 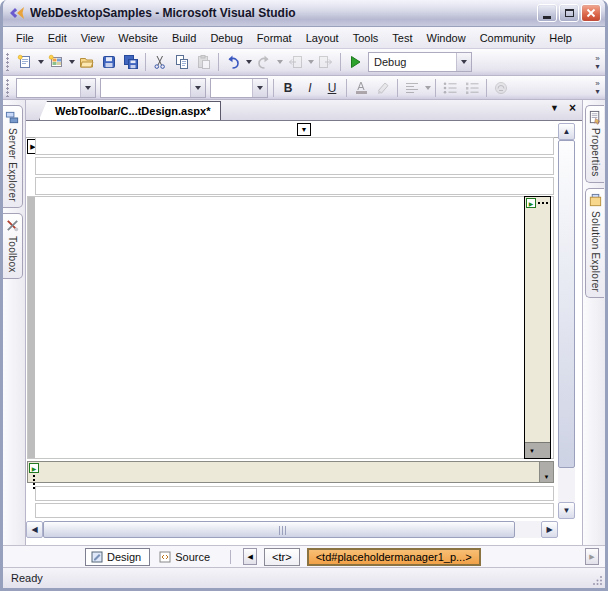 I want to click on close-document-icon: ×, so click(x=572, y=108).